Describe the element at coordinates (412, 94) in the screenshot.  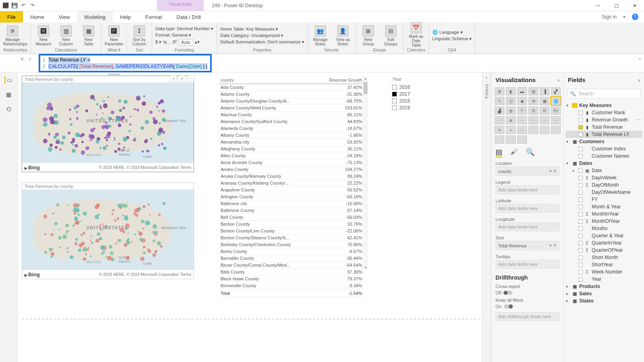
I see `year-slicer: Year 2016201720182019` at that location.